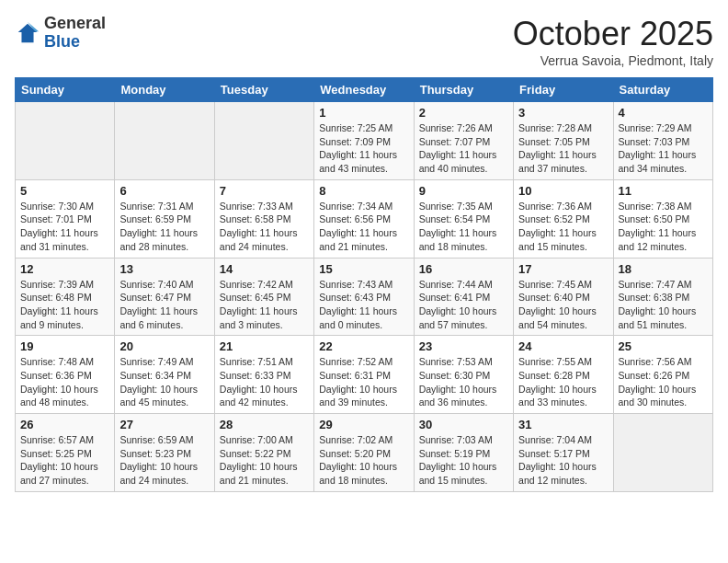  Describe the element at coordinates (463, 305) in the screenshot. I see `day-info: Sunrise: 7:44 AM Sunset: 6:41 PM Dayligh…` at that location.